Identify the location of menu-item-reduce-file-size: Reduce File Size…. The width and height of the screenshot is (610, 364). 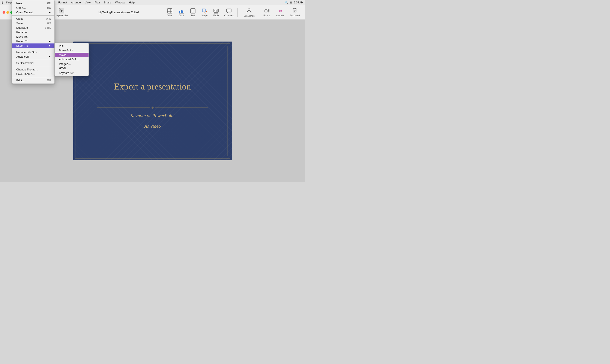
(33, 52).